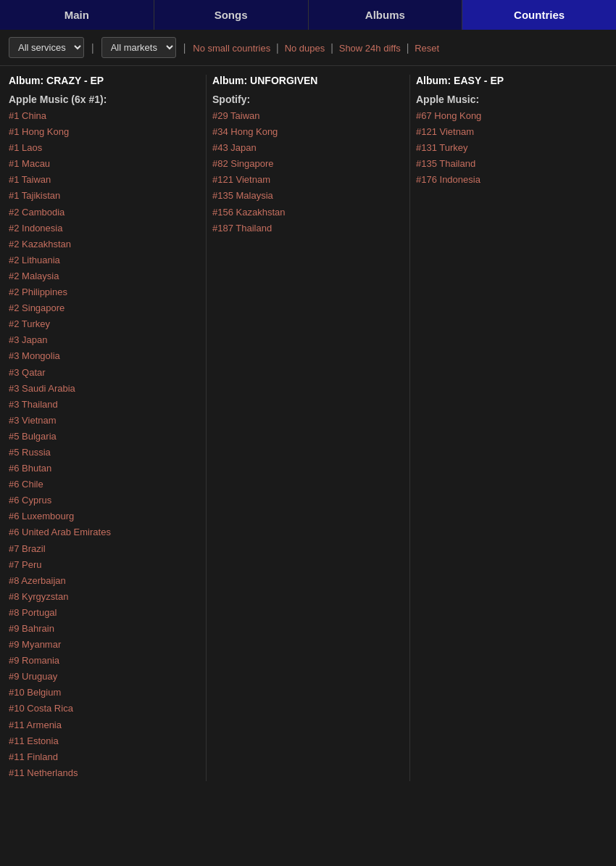 The height and width of the screenshot is (866, 616). I want to click on country-item: #3 Mongolia, so click(101, 356).